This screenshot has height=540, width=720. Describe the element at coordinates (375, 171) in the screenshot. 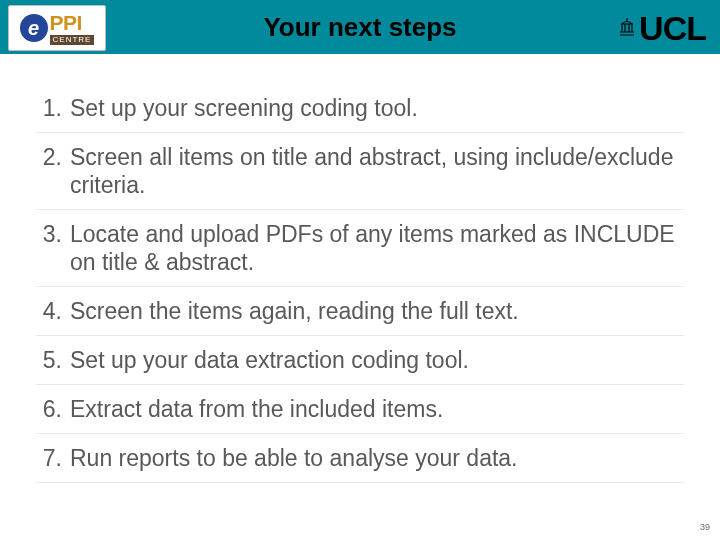

I see `step-text: Screen all items on title and abstract, …` at that location.